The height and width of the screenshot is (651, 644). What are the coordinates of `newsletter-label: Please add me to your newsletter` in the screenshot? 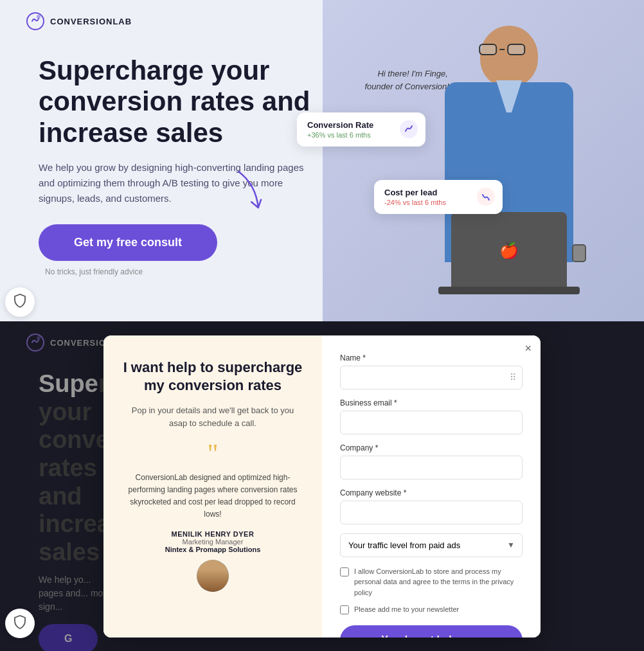 It's located at (406, 609).